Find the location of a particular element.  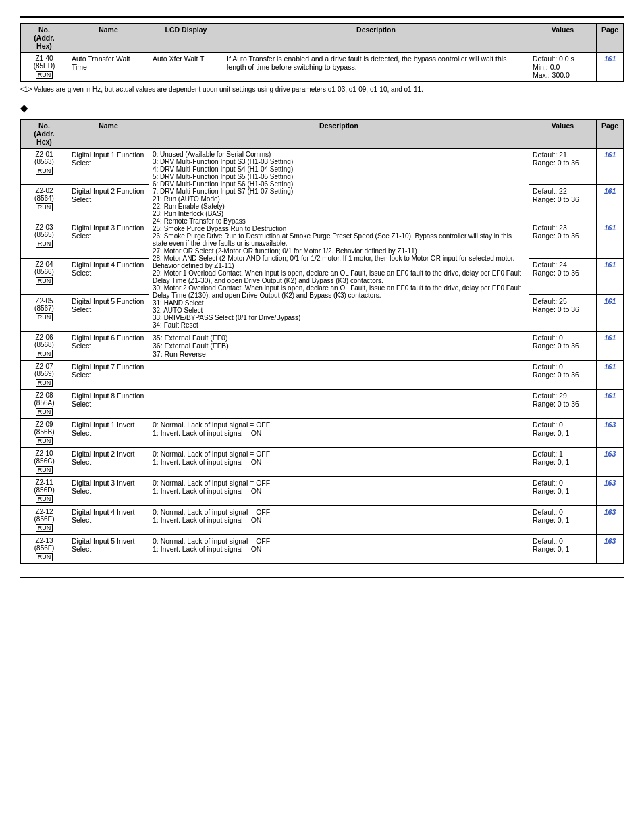

table-row-addr: Z2-03(8565) RUN is located at coordinates (45, 240).